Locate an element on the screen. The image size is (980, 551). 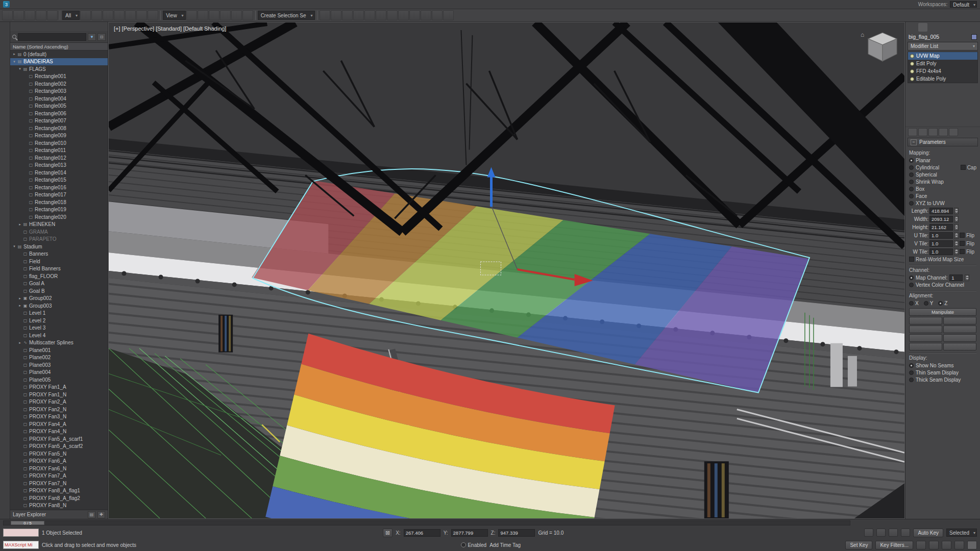
scene-explorer-row: ▢ PROXY Fan3_N is located at coordinates (59, 417).